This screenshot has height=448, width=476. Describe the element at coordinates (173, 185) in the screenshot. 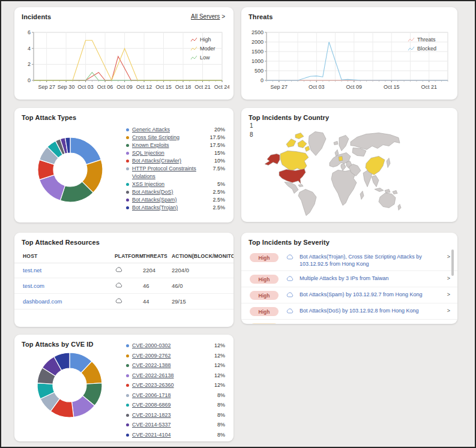

I see `legend-label-link: XSS Injection` at that location.